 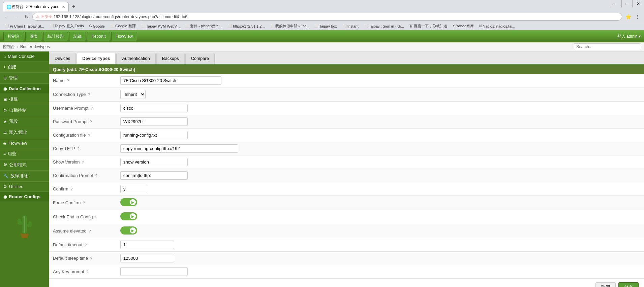 I want to click on bookmark-kvm: ⬜ Taipay KVM WebV..., so click(x=160, y=26).